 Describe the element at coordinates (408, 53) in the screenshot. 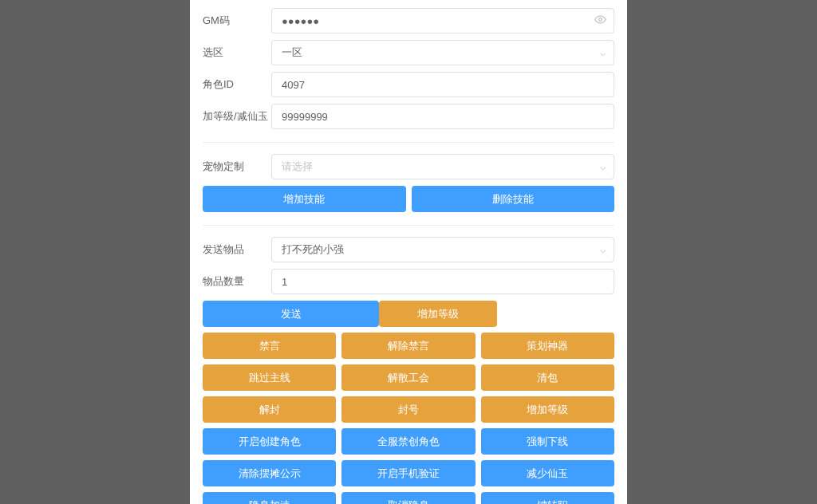

I see `row-zone: 选区 一区 ⌵` at that location.